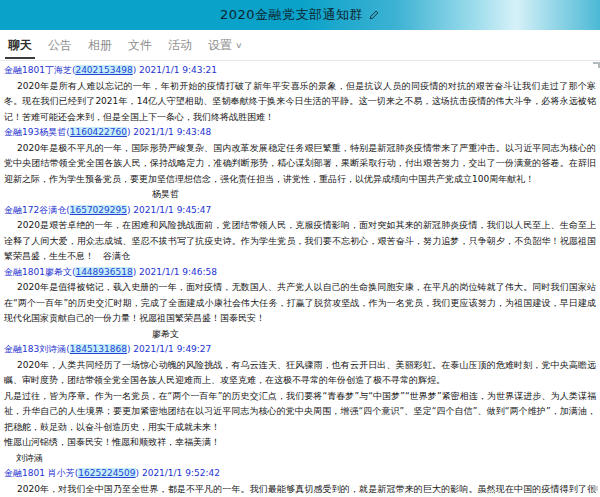 The height and width of the screenshot is (497, 600). Describe the element at coordinates (300, 304) in the screenshot. I see `message-text: 2020年是值得被铭记，载入史册的一年，面对疫情，无数国人、共产党人以自己的生命…` at that location.